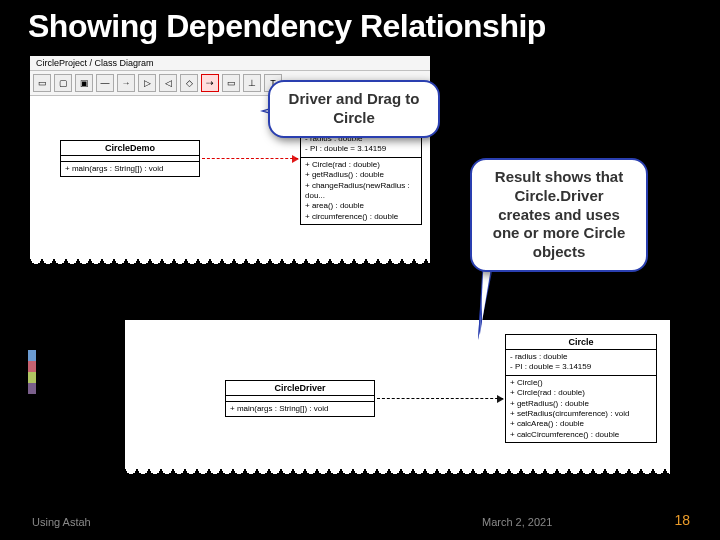 The image size is (720, 540). I want to click on page-number: 18, so click(682, 520).